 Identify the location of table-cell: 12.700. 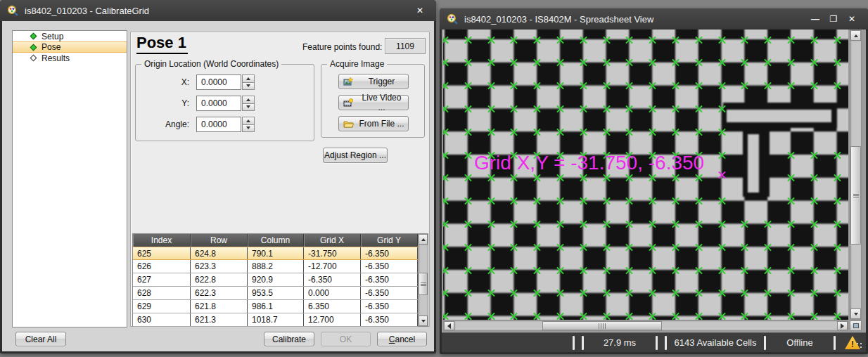
(332, 320).